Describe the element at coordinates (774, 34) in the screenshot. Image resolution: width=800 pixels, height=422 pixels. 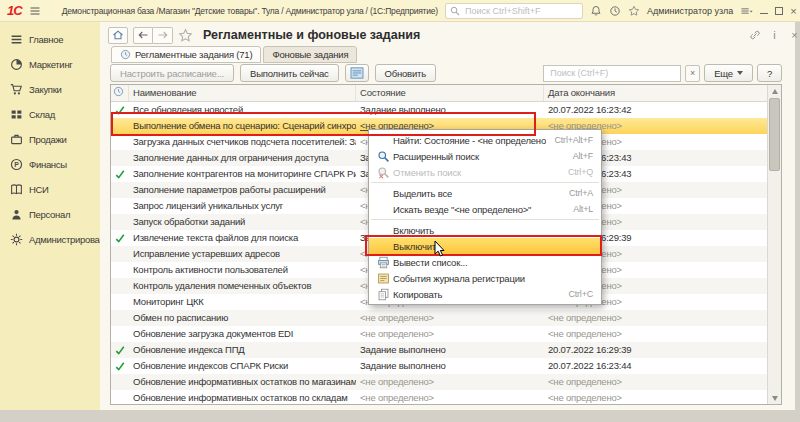
I see `info-icon: i` at that location.